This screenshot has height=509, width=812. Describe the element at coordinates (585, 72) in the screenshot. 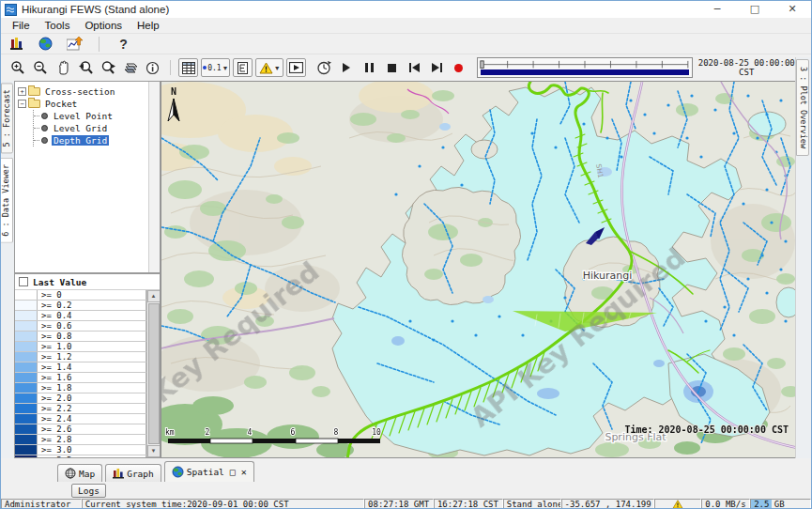

I see `time-span-bar` at that location.